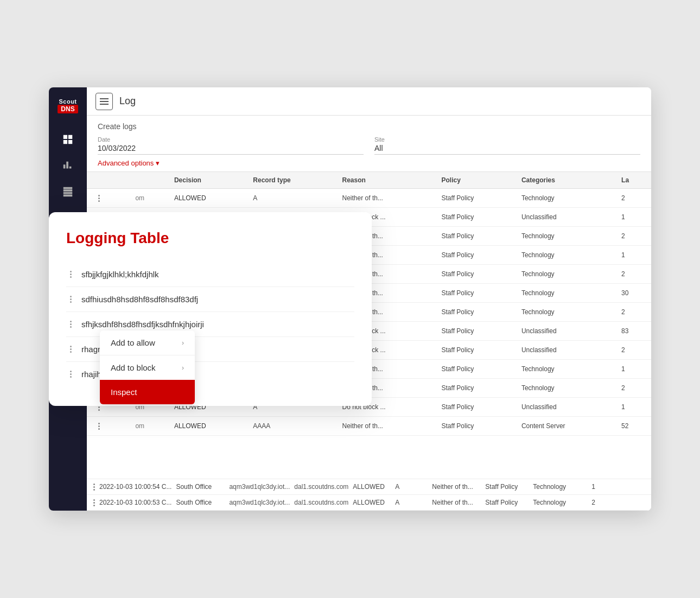 The height and width of the screenshot is (598, 700). I want to click on row-categories-0: Technology, so click(565, 199).